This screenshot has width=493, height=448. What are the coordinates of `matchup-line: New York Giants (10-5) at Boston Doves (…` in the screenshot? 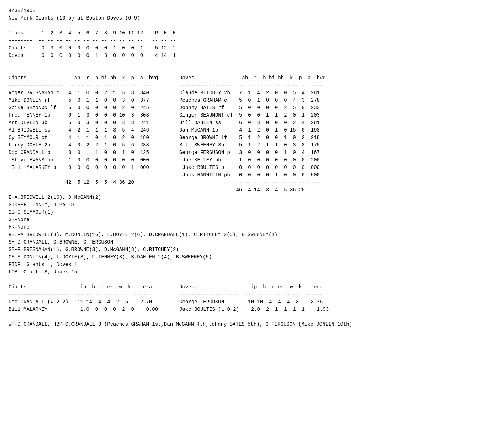 It's located at (246, 18).